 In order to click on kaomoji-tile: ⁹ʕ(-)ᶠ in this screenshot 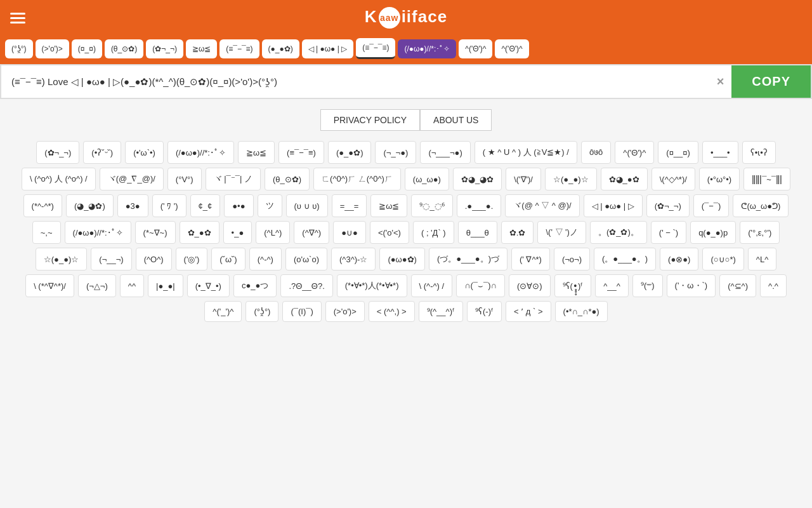, I will do `click(485, 311)`.